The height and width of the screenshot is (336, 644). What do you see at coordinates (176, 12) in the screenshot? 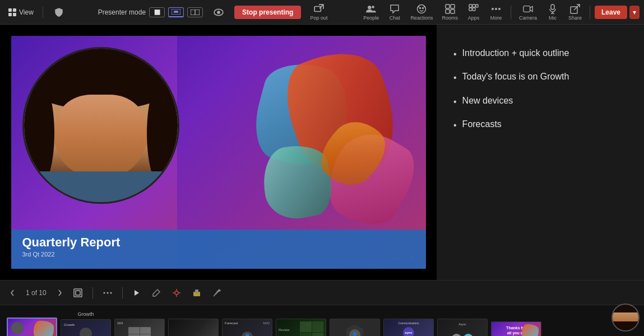
I see `presenter-mode-icon2` at bounding box center [176, 12].